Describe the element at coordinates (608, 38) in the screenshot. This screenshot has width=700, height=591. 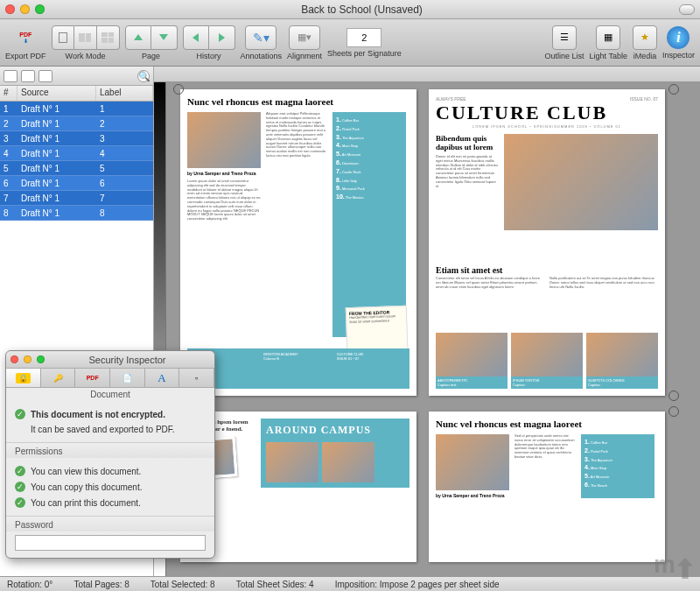
I see `light-table-button: ▦` at that location.